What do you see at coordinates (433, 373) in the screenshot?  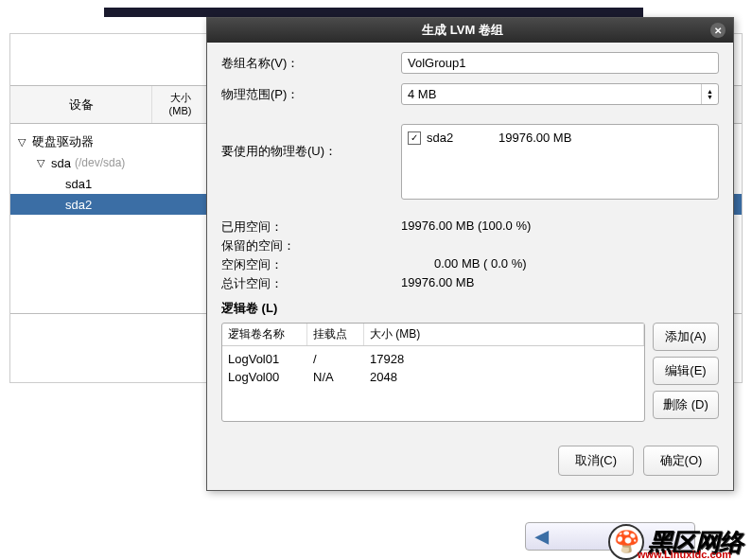 I see `lv-table: 逻辑卷名称 挂载点 大小 (MB) LogVol01 / 17928 LogVo…` at bounding box center [433, 373].